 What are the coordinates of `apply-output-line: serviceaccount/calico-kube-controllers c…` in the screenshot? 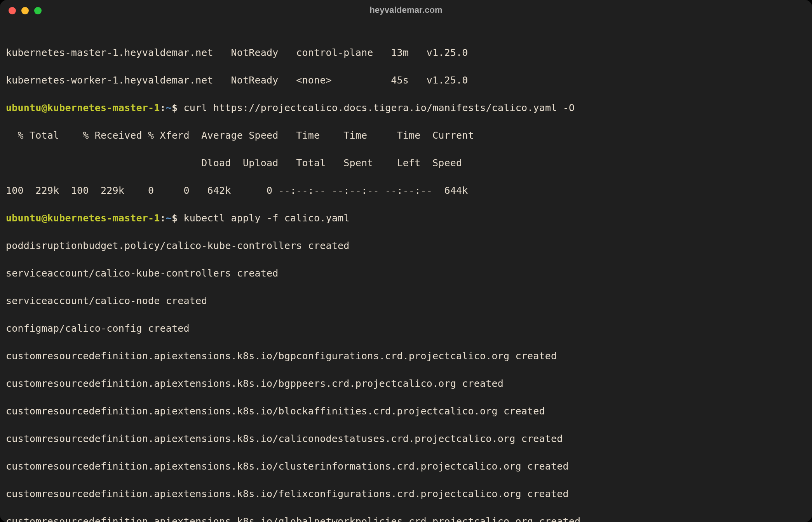 It's located at (406, 273).